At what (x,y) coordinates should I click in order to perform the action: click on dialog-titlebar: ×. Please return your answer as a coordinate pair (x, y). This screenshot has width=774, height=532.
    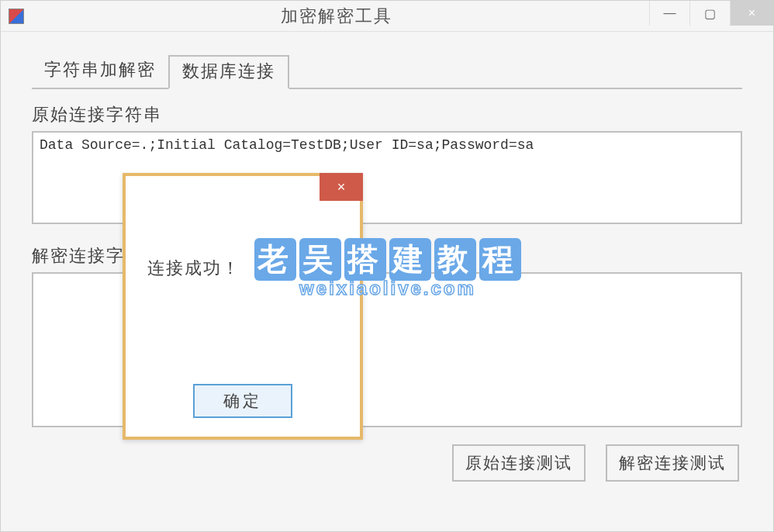
    Looking at the image, I should click on (243, 193).